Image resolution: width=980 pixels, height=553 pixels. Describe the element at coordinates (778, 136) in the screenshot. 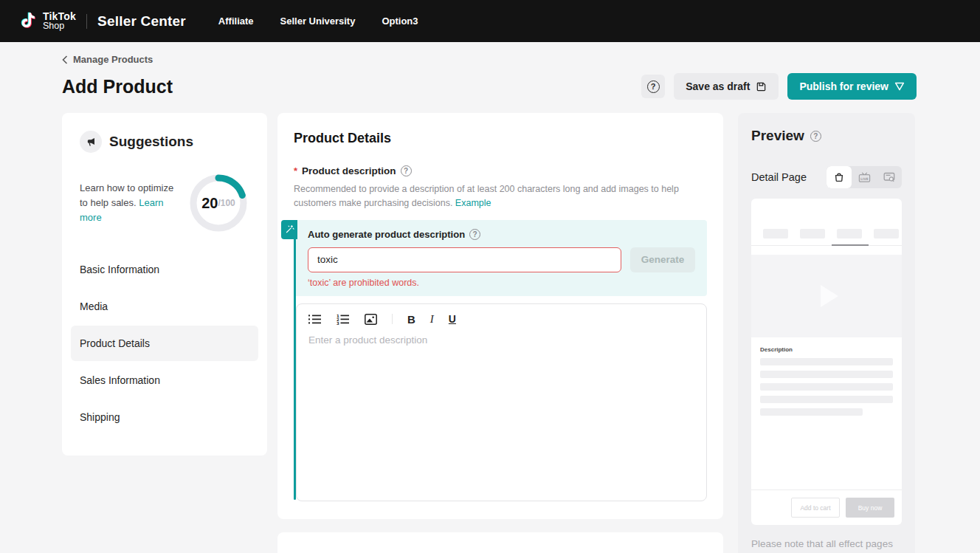

I see `preview-title: Preview` at that location.